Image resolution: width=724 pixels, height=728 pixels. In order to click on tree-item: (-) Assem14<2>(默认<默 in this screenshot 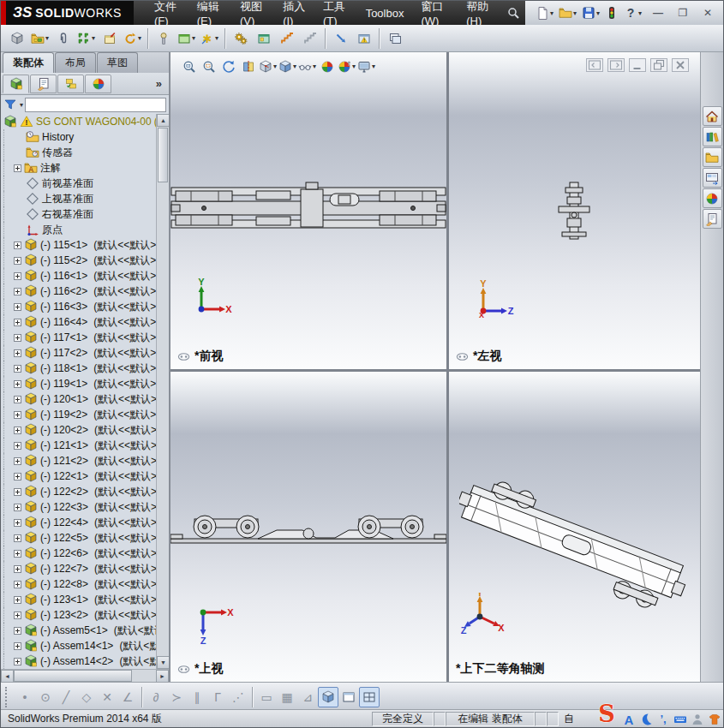, I will do `click(79, 661)`.